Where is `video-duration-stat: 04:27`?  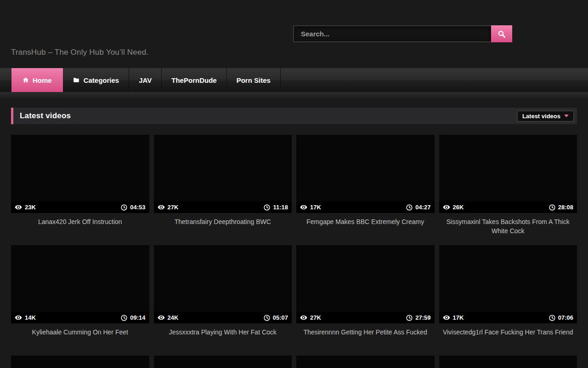 video-duration-stat: 04:27 is located at coordinates (418, 207).